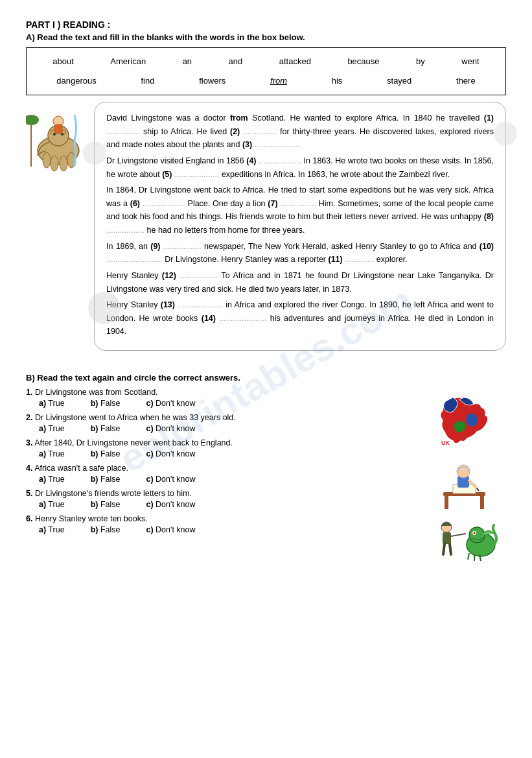 This screenshot has width=532, height=758. I want to click on word-flowers: flowers, so click(213, 81).